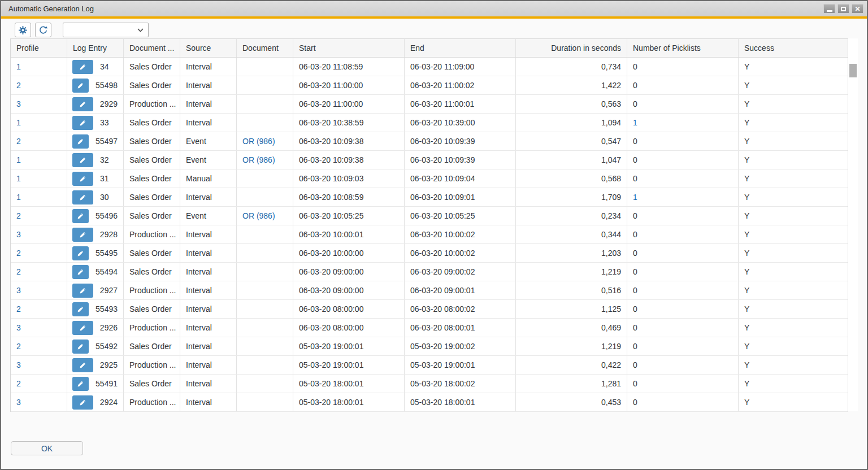 The image size is (868, 470). What do you see at coordinates (442, 160) in the screenshot?
I see `end-timestamp: 06-03-20 10:09:39` at bounding box center [442, 160].